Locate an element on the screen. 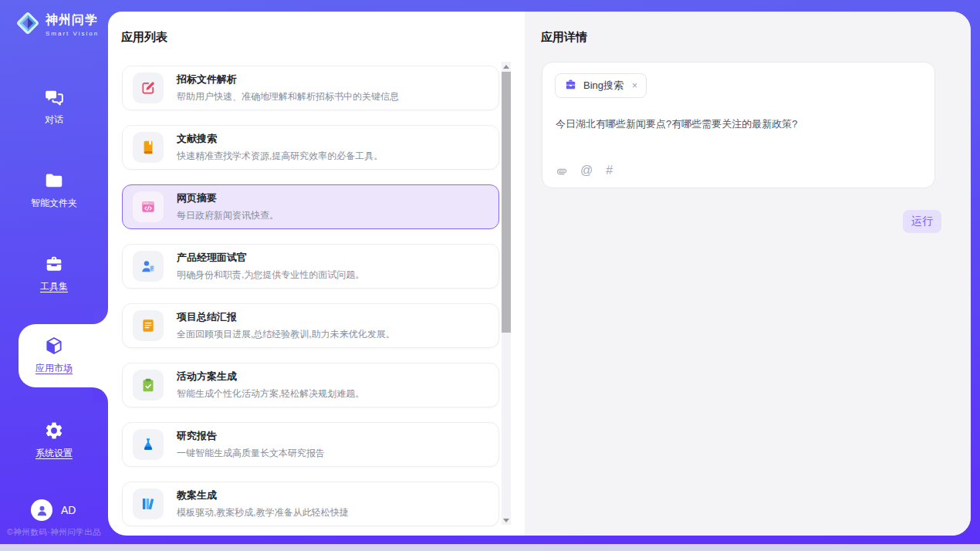 Image resolution: width=980 pixels, height=551 pixels. flask-icon is located at coordinates (148, 445).